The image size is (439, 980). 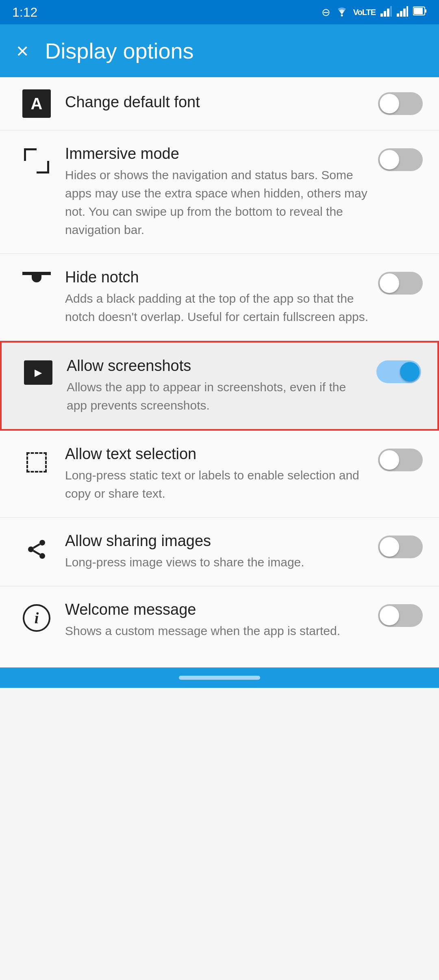 What do you see at coordinates (220, 474) in the screenshot?
I see `setting-item-allow-text-selection: Allow text selection Long-press static t…` at bounding box center [220, 474].